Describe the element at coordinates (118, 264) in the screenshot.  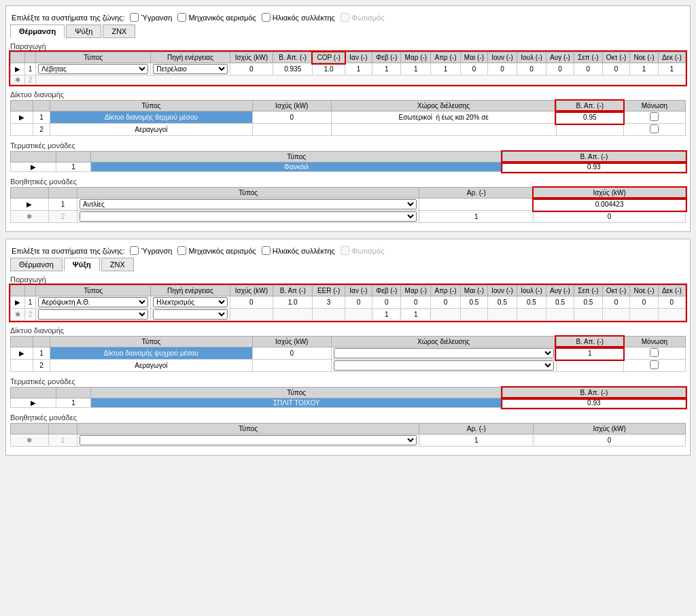
I see `zone2-tab-znx: ΖΝΧ` at that location.